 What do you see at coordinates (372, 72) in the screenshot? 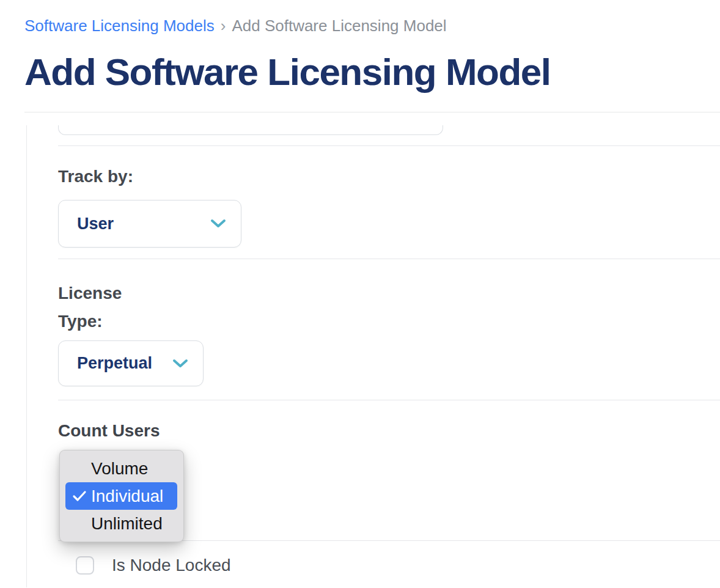
I see `page-title: Add Software Licensing Model` at bounding box center [372, 72].